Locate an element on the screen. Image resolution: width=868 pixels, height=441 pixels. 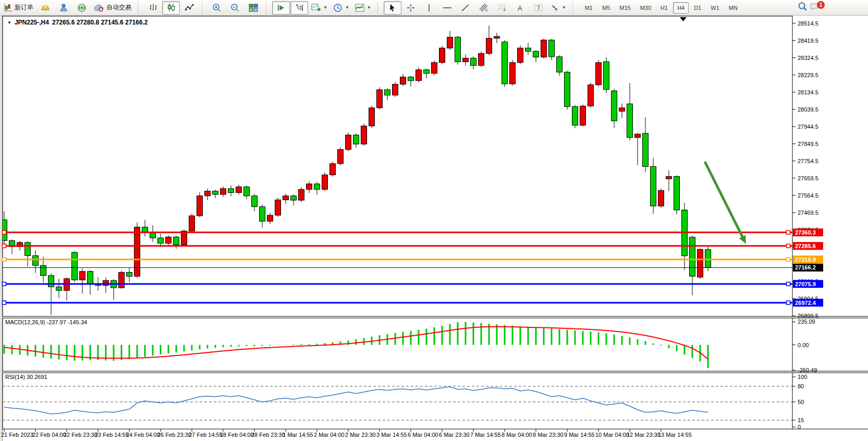
time-tick-label: 9 Mar 14:55 is located at coordinates (580, 435).